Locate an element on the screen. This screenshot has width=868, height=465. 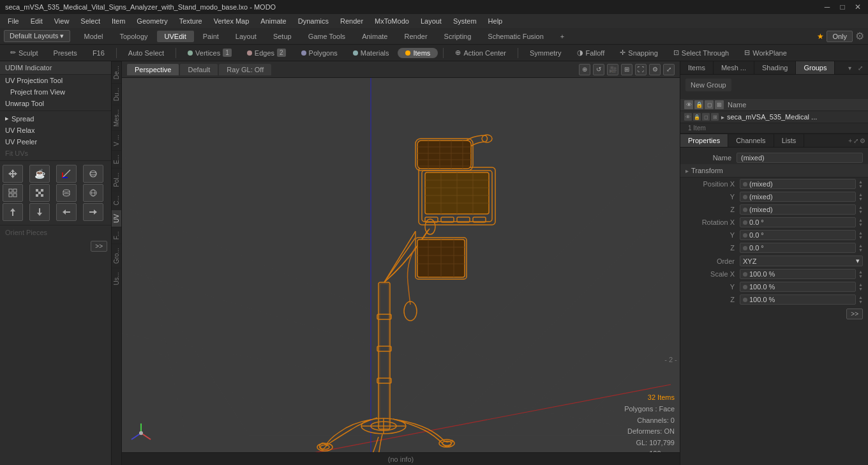
side-tab-de: De... is located at coordinates (116, 72).